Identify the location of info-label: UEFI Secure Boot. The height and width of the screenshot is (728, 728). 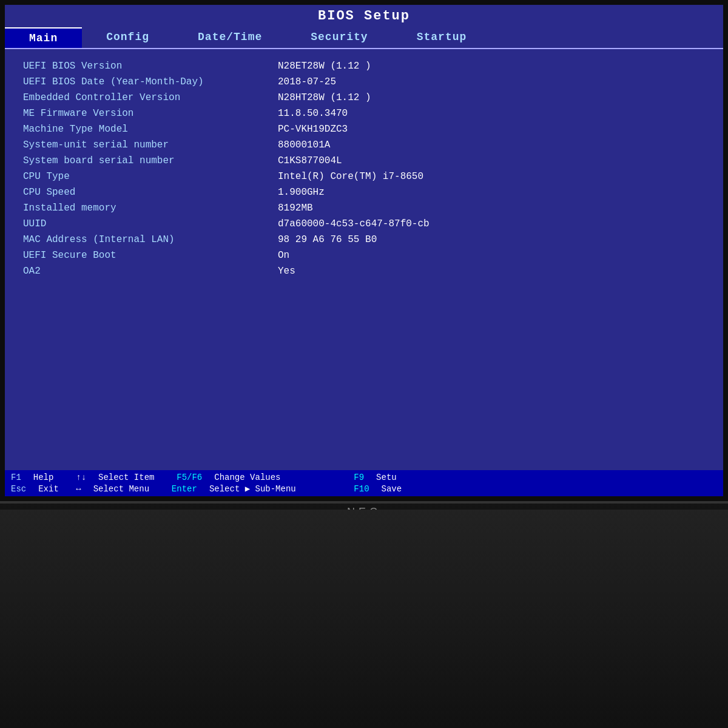
(150, 255).